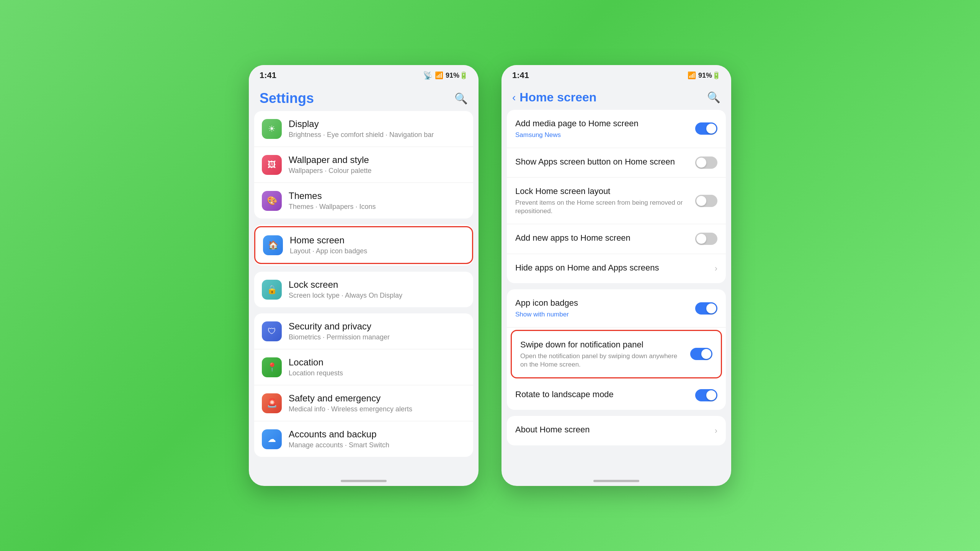 This screenshot has height=551, width=980. I want to click on accounts-icon: ☁, so click(272, 439).